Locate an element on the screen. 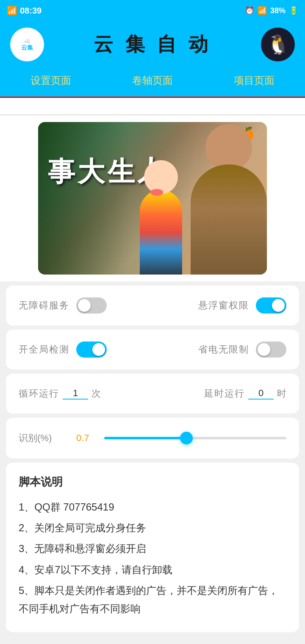  input-card: 循环运行 次 延时运行 时 is located at coordinates (152, 394).